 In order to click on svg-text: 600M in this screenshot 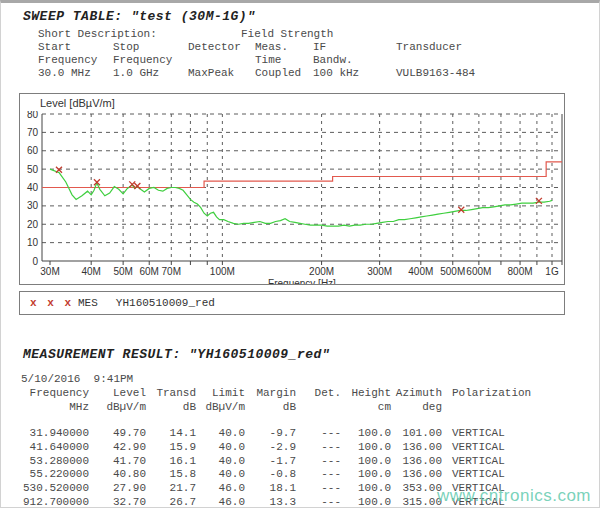, I will do `click(478, 272)`.